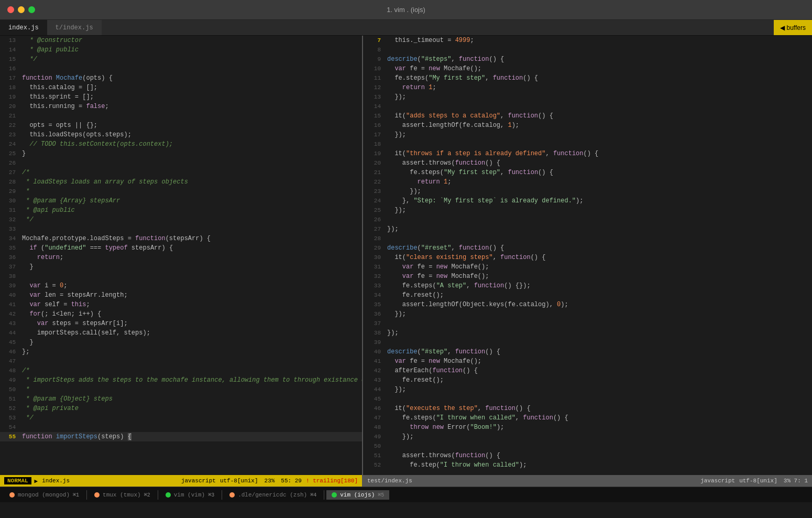 Image resolution: width=812 pixels, height=518 pixels. I want to click on tmux-dot-mongod, so click(12, 495).